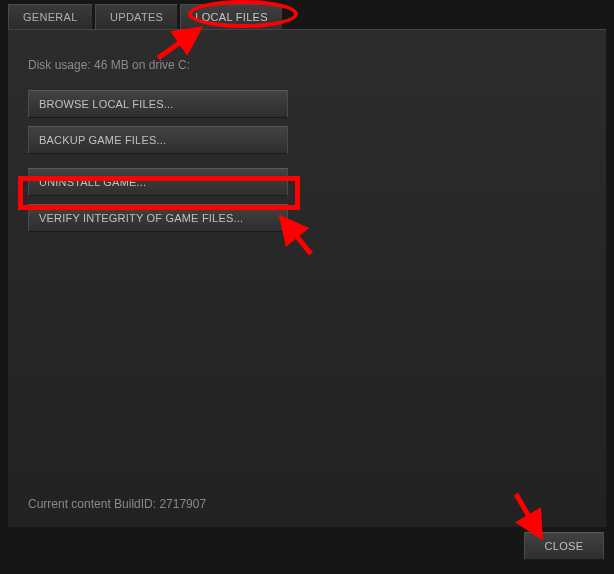 The height and width of the screenshot is (574, 614). I want to click on verify-integrity-button: VERIFY INTEGRITY OF GAME FILES..., so click(158, 218).